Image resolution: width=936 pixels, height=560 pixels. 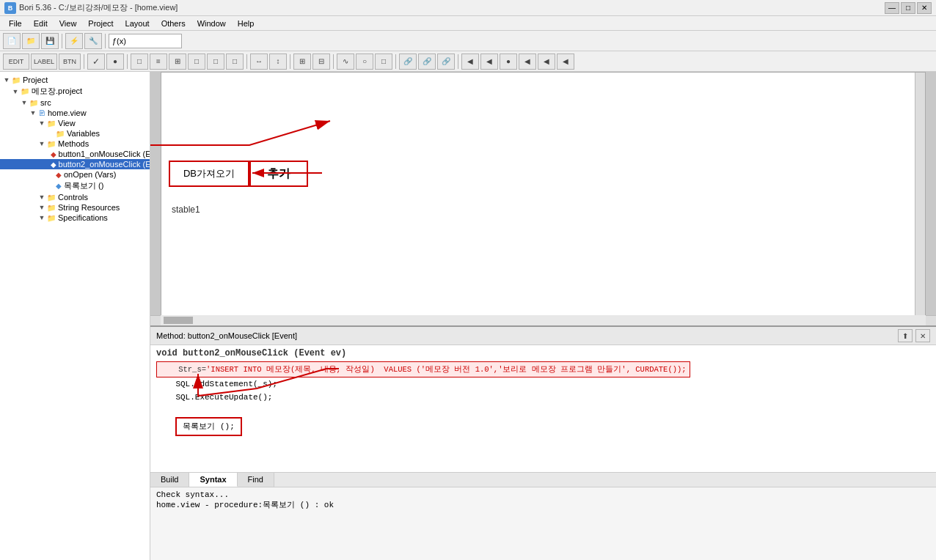 What do you see at coordinates (246, 23) in the screenshot?
I see `menu-help: Help` at bounding box center [246, 23].